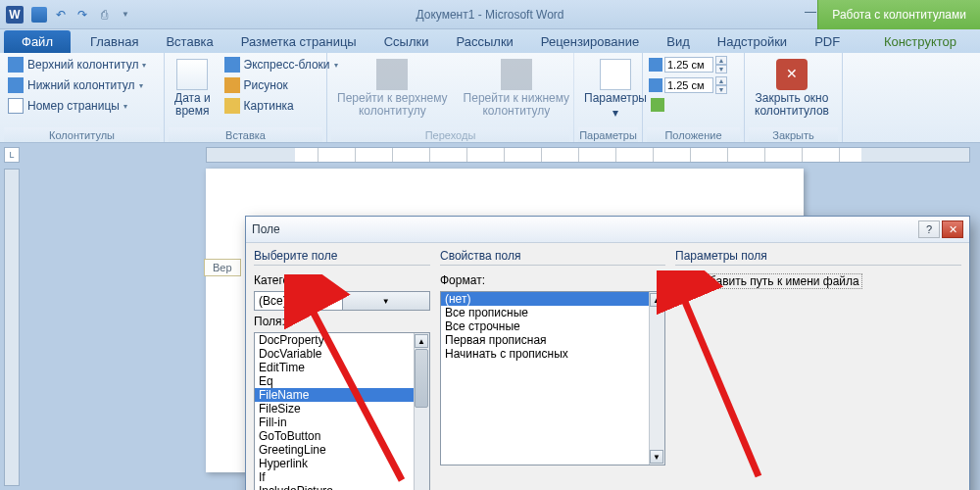  Describe the element at coordinates (953, 229) in the screenshot. I see `close-button: ✕` at that location.